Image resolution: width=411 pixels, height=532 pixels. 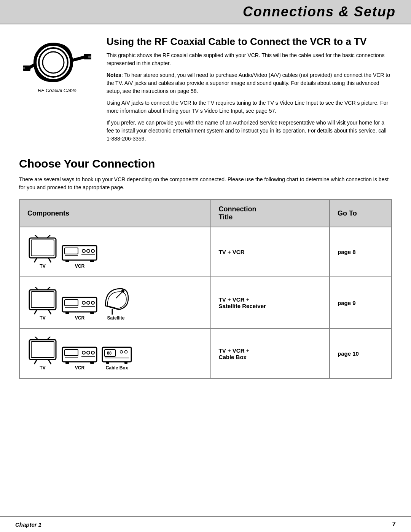 I want to click on vcr-icon-3: VCR, so click(x=80, y=357).